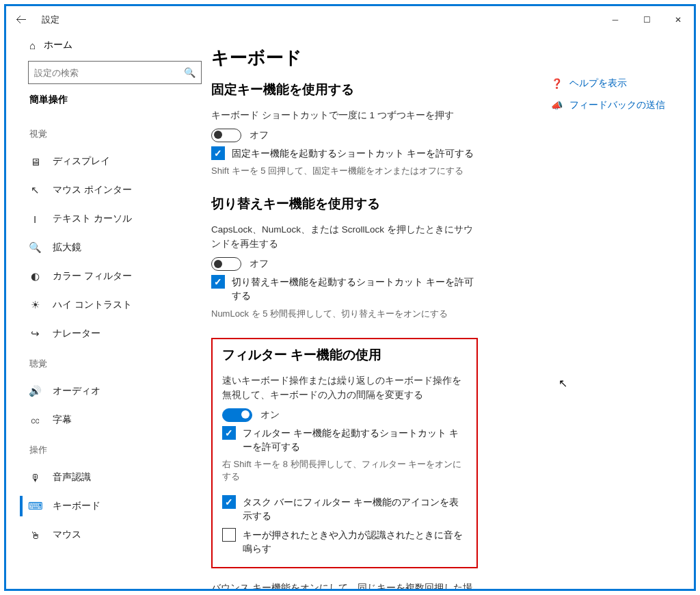  I want to click on display-icon: 🖥, so click(35, 161).